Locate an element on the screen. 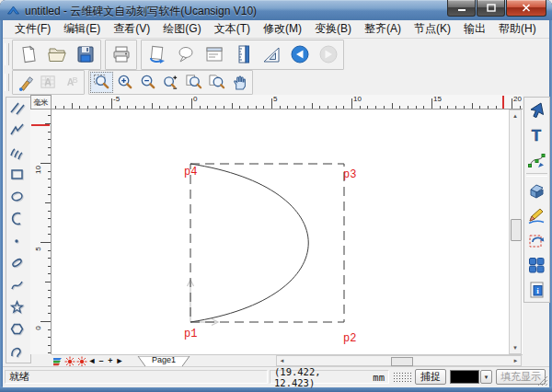 Image resolution: width=552 pixels, height=392 pixels. app-icon is located at coordinates (13, 11).